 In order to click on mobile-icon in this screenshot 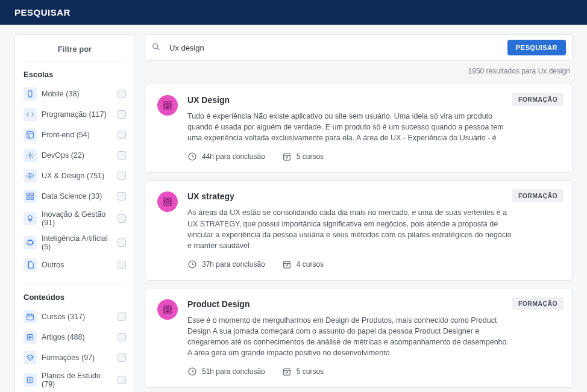, I will do `click(30, 94)`.